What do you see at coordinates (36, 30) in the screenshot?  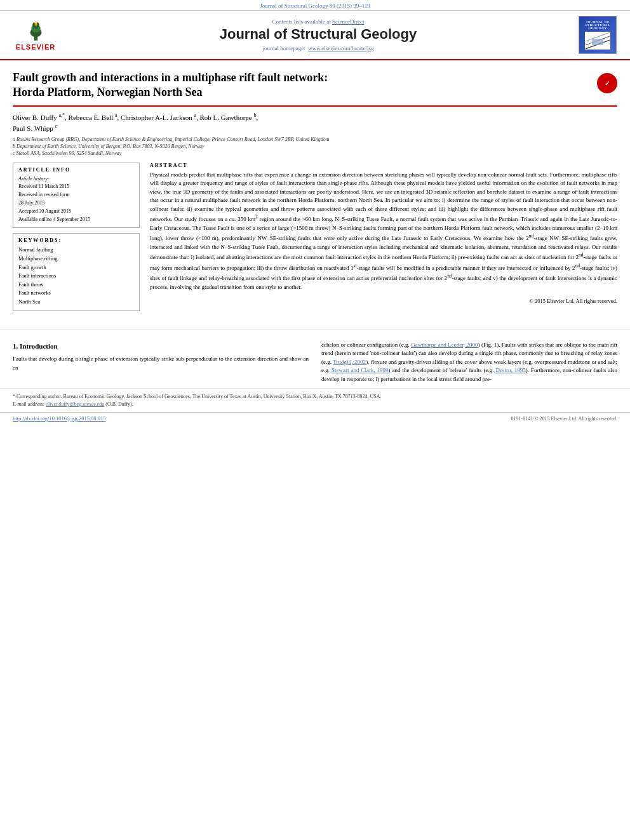 I see `elsevier-tree-icon` at bounding box center [36, 30].